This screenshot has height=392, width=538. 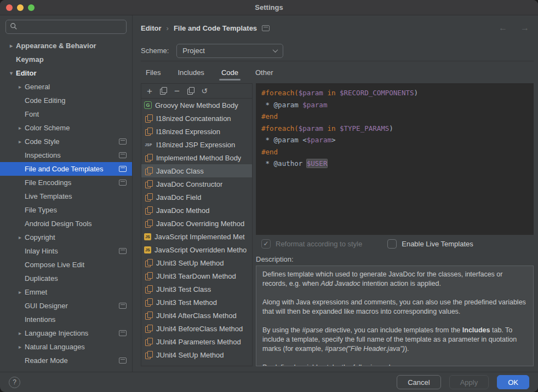 What do you see at coordinates (148, 145) in the screenshot?
I see `jsp-icon` at bounding box center [148, 145].